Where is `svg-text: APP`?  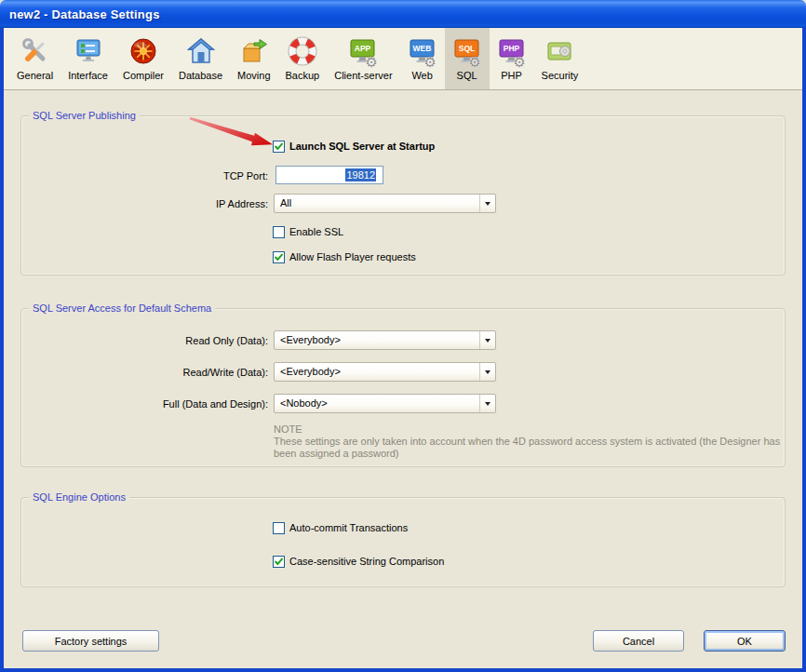 svg-text: APP is located at coordinates (363, 48).